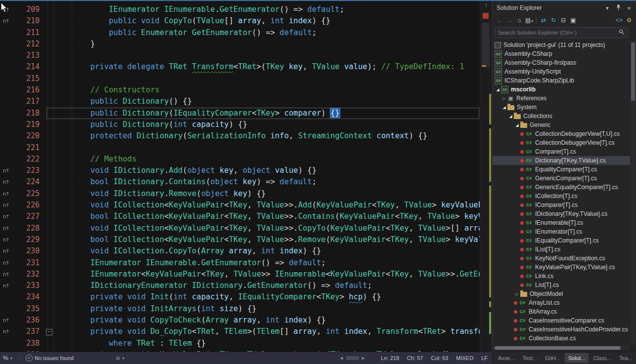 This screenshot has width=636, height=364. I want to click on code-line: 238 where TRet : TElem {}, so click(240, 344).